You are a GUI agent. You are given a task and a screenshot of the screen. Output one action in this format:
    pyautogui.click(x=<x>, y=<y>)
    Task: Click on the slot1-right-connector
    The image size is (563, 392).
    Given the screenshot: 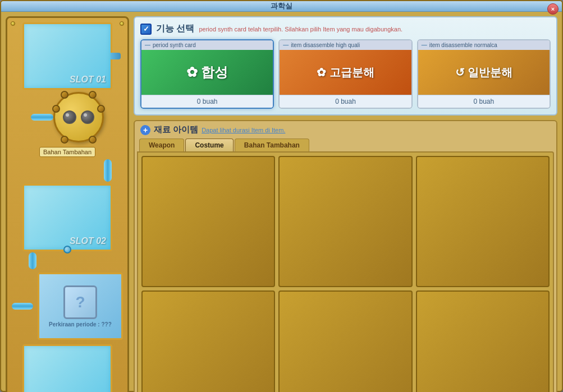 What is the action you would take?
    pyautogui.click(x=116, y=56)
    